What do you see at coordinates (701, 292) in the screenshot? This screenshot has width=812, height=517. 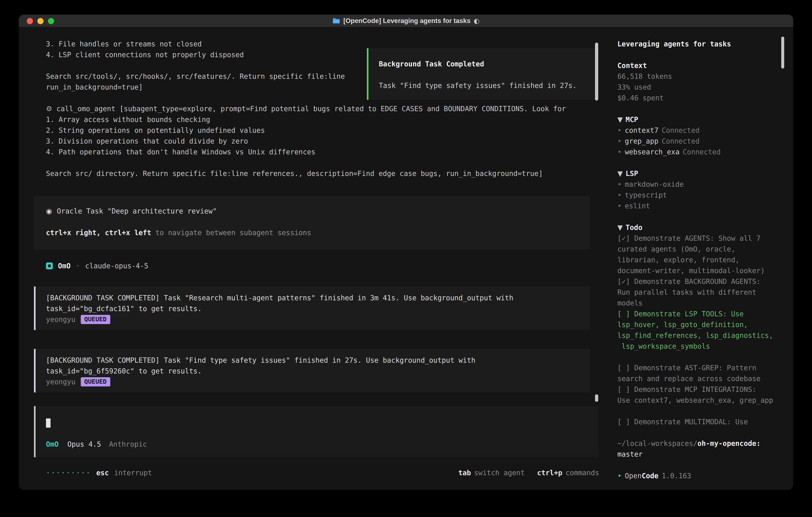 I see `todo-line-done: Run parallel tasks with different` at bounding box center [701, 292].